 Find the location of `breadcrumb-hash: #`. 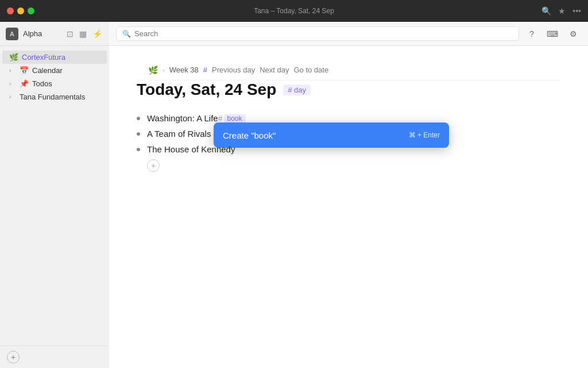

breadcrumb-hash: # is located at coordinates (206, 70).